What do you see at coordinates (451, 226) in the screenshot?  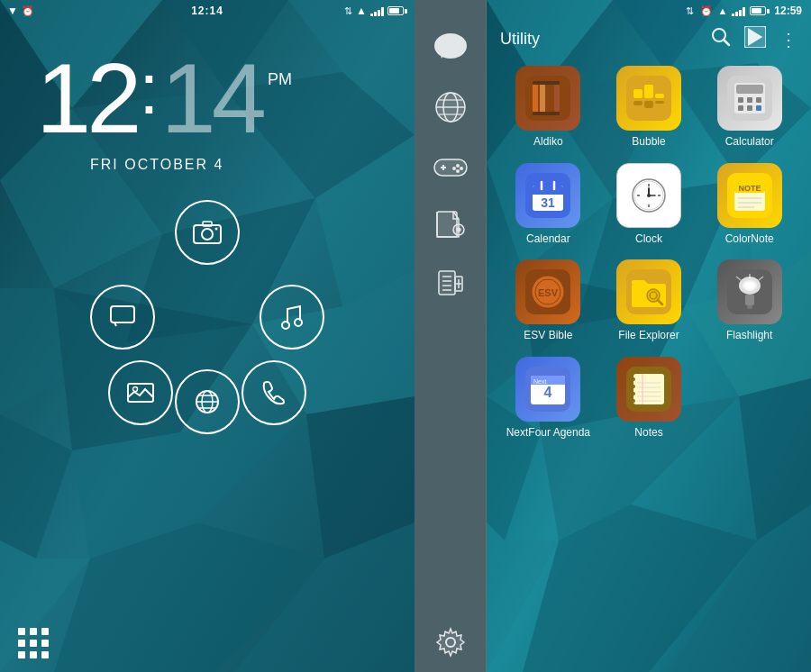 I see `sidebar-media-icon` at bounding box center [451, 226].